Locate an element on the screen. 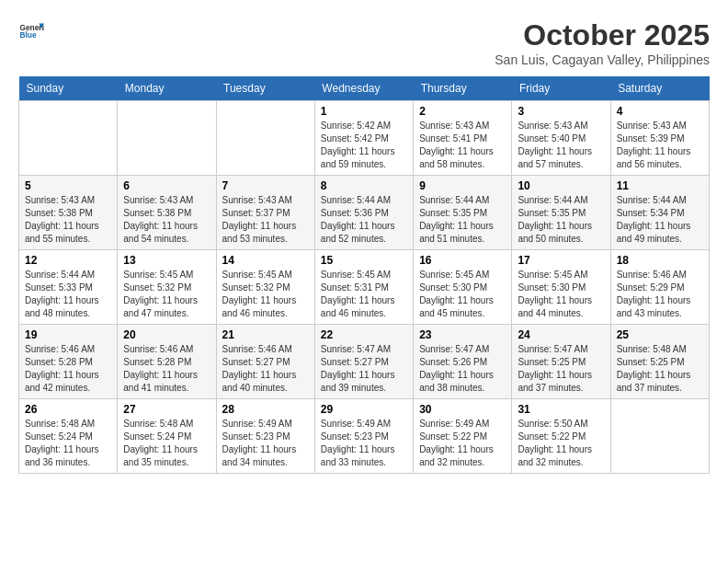 Image resolution: width=728 pixels, height=563 pixels. weekday-header-monday: Monday is located at coordinates (167, 88).